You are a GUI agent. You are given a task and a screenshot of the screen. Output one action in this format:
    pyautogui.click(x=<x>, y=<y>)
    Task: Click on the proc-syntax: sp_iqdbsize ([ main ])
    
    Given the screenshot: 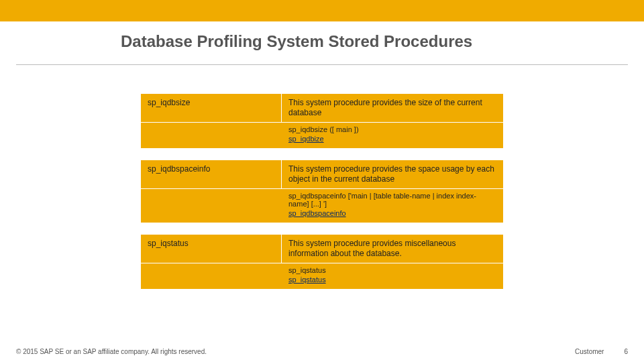 What is the action you would take?
    pyautogui.click(x=392, y=129)
    